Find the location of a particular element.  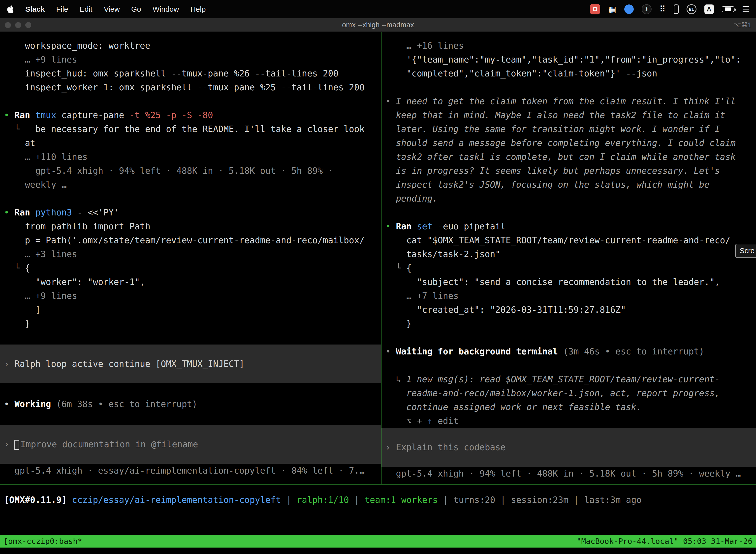

terminal-line: inspect task2's JSON, focusing on the st… is located at coordinates (569, 184).